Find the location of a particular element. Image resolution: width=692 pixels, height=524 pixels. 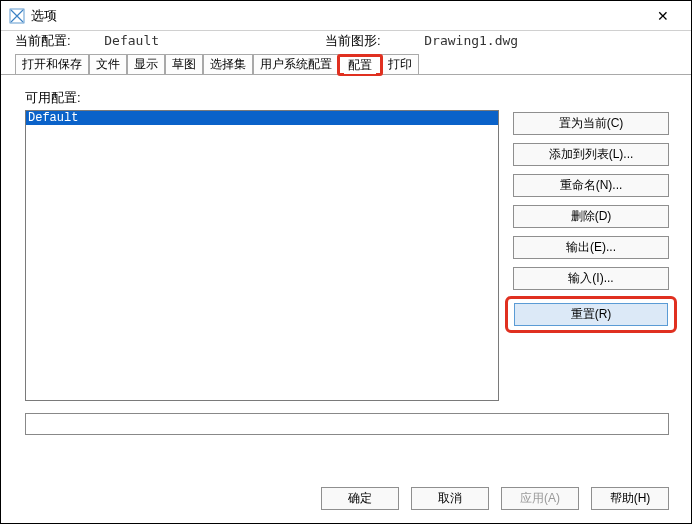

close-icon: ✕ is located at coordinates (663, 16).